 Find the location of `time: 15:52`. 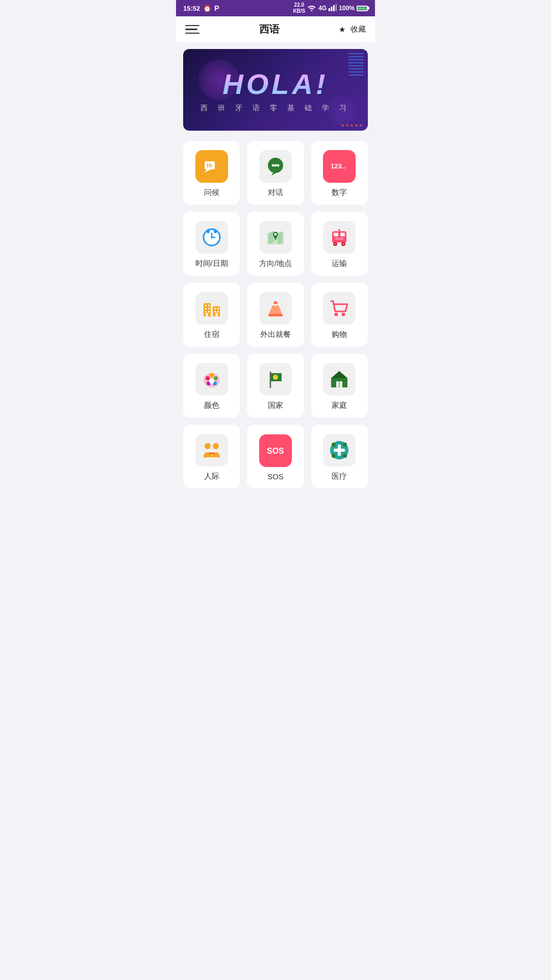

time: 15:52 is located at coordinates (192, 8).